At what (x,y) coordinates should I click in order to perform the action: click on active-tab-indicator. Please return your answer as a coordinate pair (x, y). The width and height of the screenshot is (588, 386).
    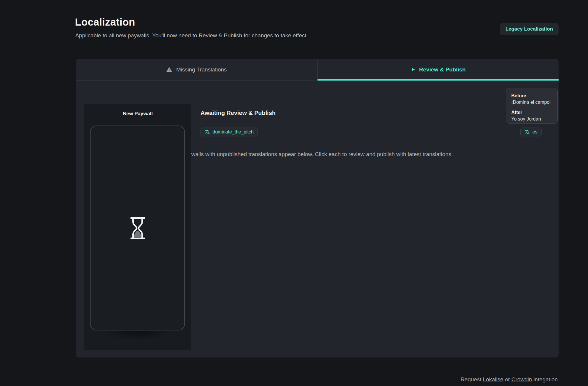
    Looking at the image, I should click on (438, 80).